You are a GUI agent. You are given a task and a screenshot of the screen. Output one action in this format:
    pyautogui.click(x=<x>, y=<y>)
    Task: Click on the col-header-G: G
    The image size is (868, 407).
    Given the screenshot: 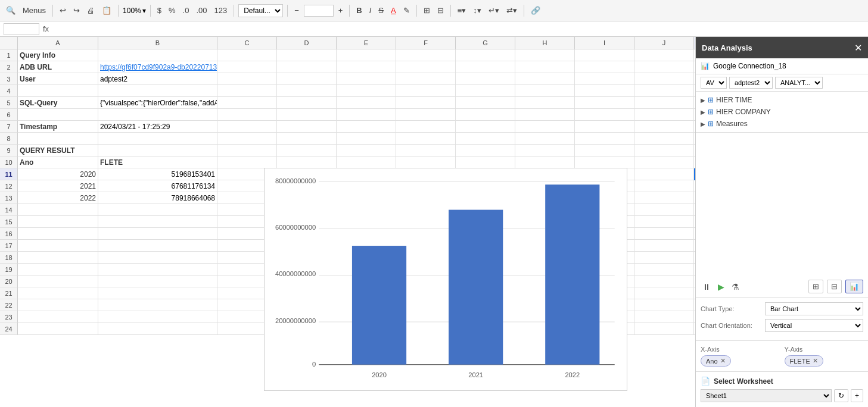 What is the action you would take?
    pyautogui.click(x=486, y=43)
    